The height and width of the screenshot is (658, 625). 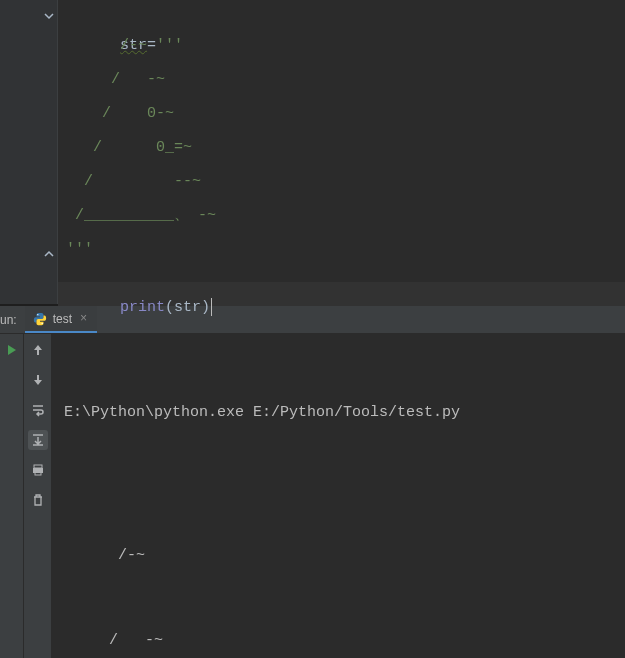 What do you see at coordinates (206, 308) in the screenshot?
I see `paren-close: )` at bounding box center [206, 308].